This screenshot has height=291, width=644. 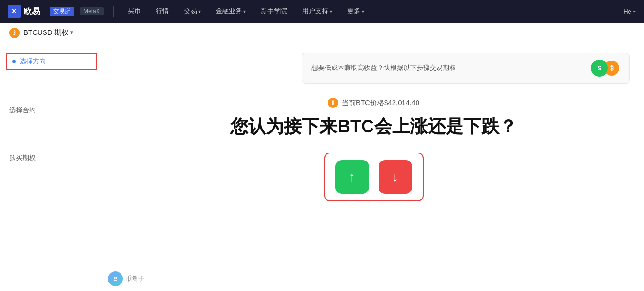 What do you see at coordinates (245, 11) in the screenshot?
I see `nav-finance-chevron: ▾` at bounding box center [245, 11].